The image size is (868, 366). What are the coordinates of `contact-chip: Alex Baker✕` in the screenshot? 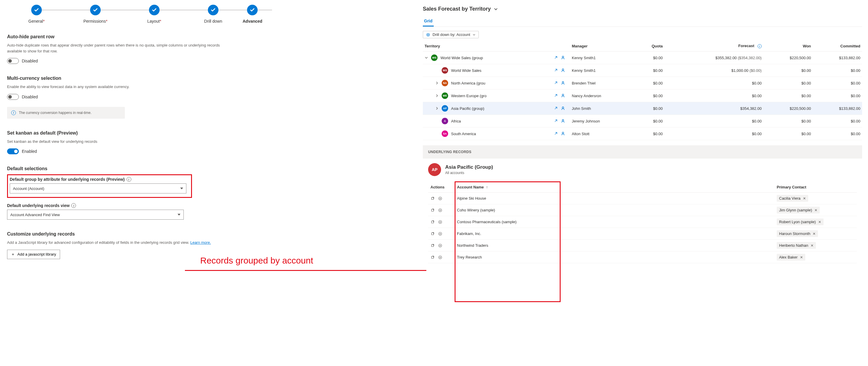 It's located at (791, 257).